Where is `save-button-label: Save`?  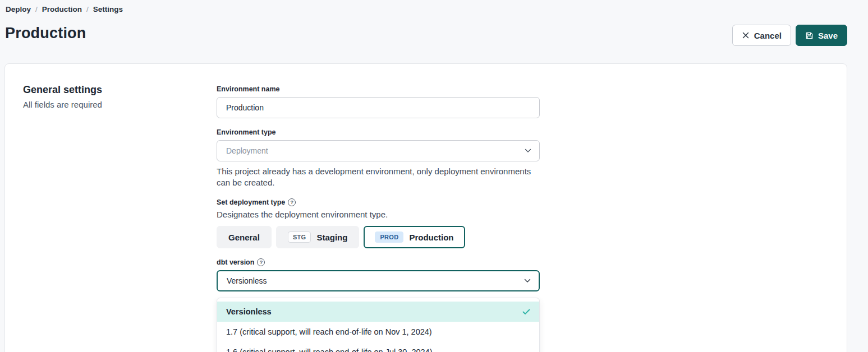 save-button-label: Save is located at coordinates (828, 36).